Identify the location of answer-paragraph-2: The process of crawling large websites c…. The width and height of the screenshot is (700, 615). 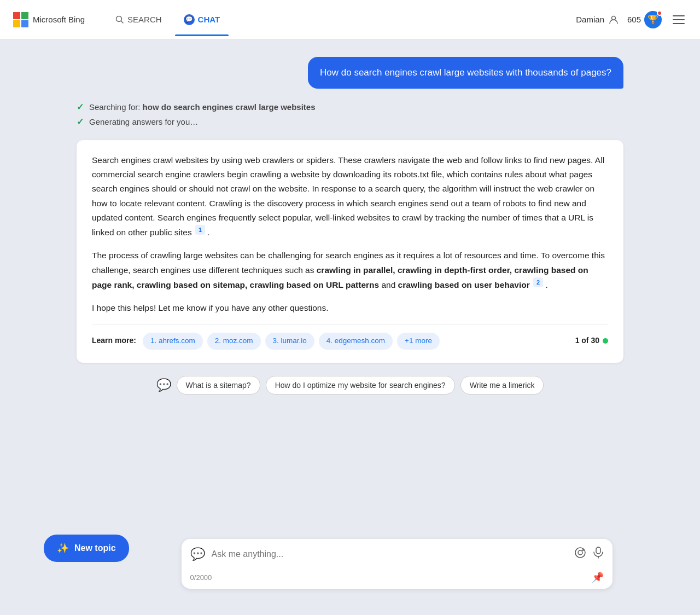
(350, 270).